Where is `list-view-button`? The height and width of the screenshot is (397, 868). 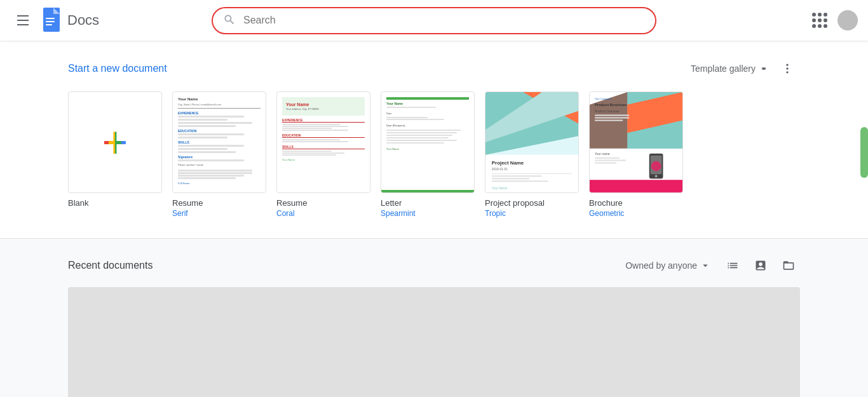
list-view-button is located at coordinates (733, 266).